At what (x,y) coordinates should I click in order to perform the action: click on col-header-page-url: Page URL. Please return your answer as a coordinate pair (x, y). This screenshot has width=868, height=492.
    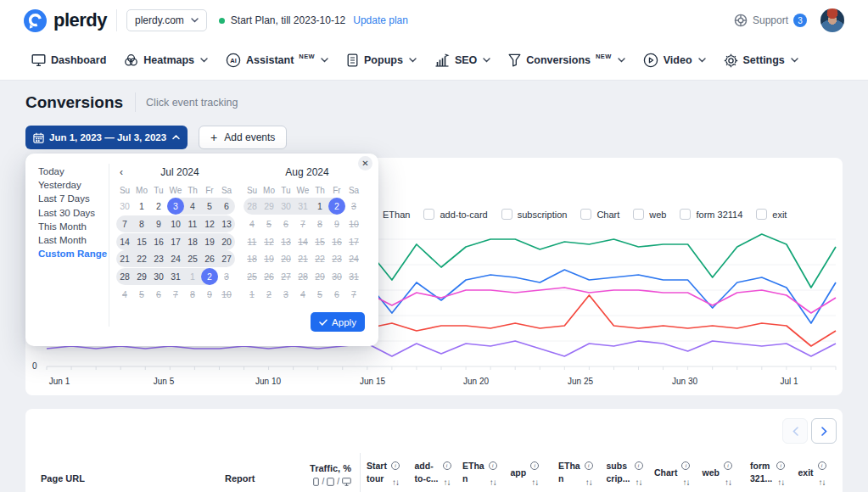
    Looking at the image, I should click on (63, 478).